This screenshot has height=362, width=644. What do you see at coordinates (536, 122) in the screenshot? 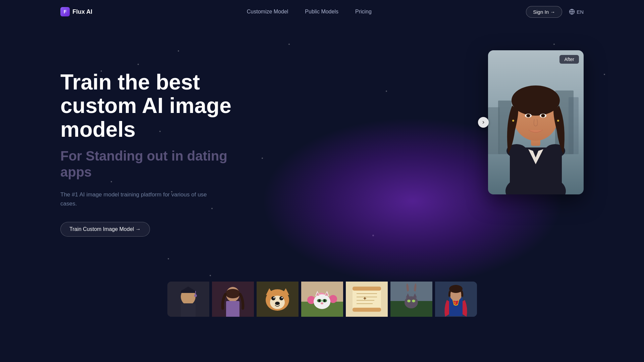
I see `hero-image-container: After` at bounding box center [536, 122].